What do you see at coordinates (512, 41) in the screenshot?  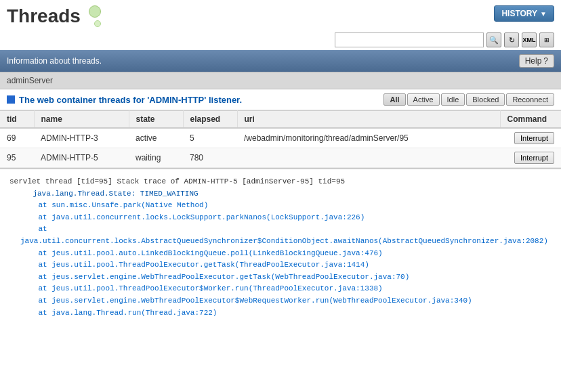 I see `refresh-icon: ↻` at bounding box center [512, 41].